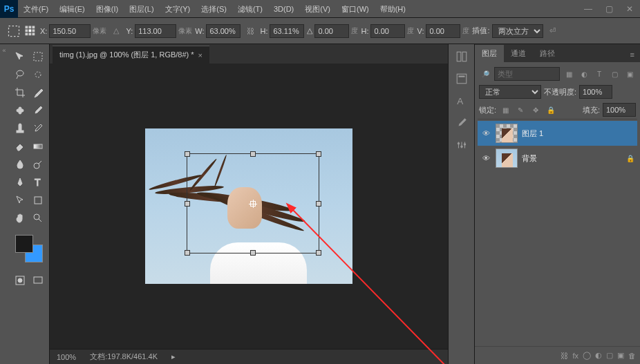  Describe the element at coordinates (596, 92) in the screenshot. I see `opacity-input` at that location.